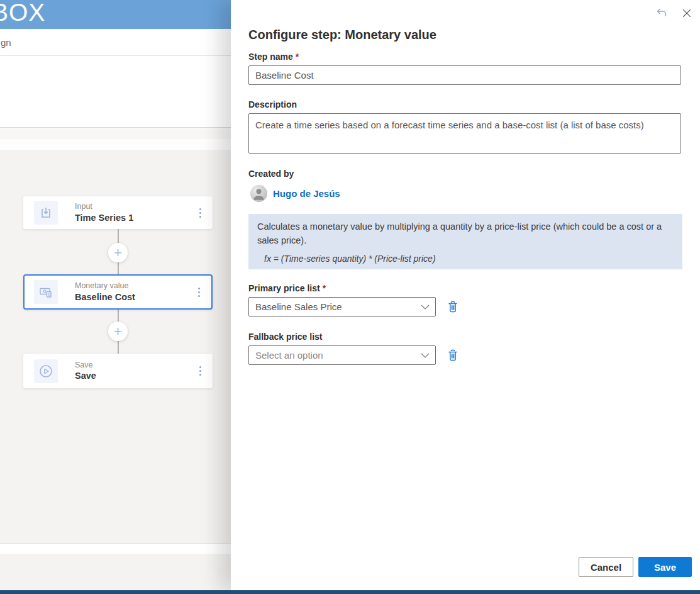 This screenshot has width=700, height=594. I want to click on fallback-price-list-placeholder: Select an option, so click(289, 355).